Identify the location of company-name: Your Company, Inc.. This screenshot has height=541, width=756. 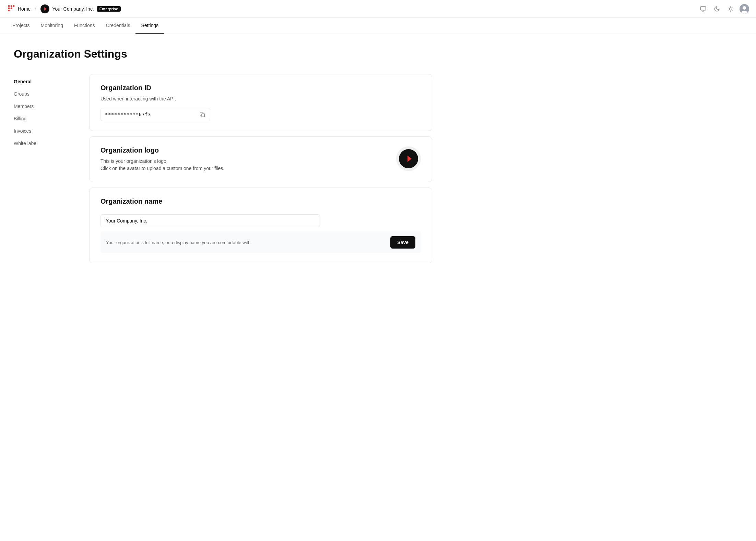
(73, 9).